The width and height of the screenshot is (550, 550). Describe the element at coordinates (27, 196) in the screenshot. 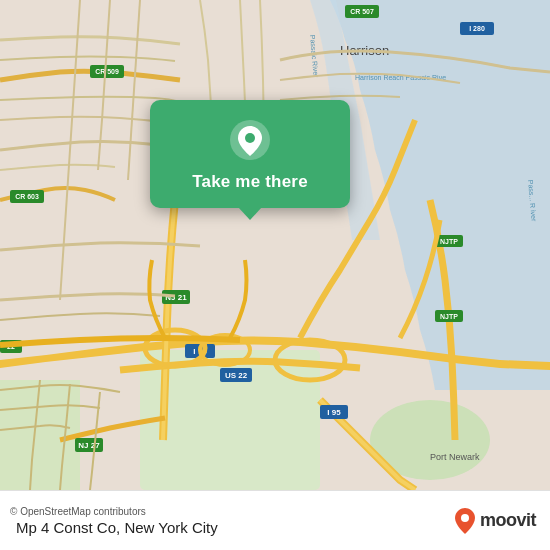

I see `svg-text: CR 603` at that location.